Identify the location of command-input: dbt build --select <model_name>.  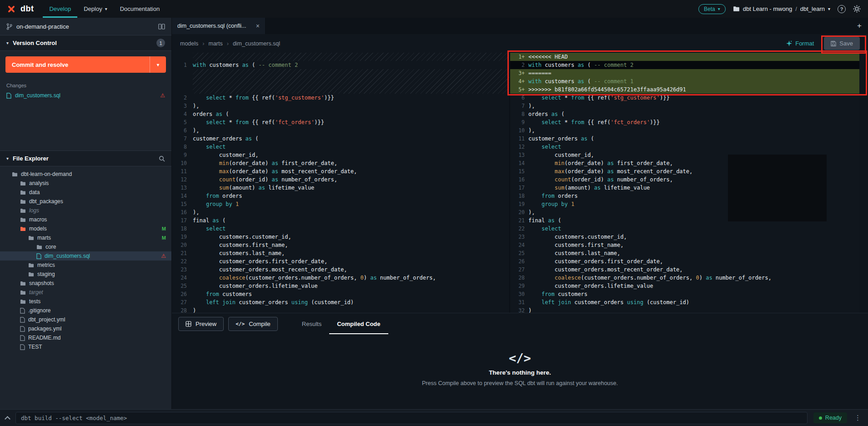
(411, 418).